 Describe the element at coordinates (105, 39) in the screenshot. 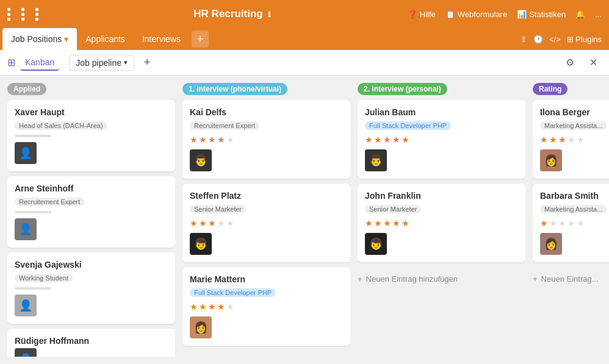

I see `tab-applicants: Applicants` at that location.